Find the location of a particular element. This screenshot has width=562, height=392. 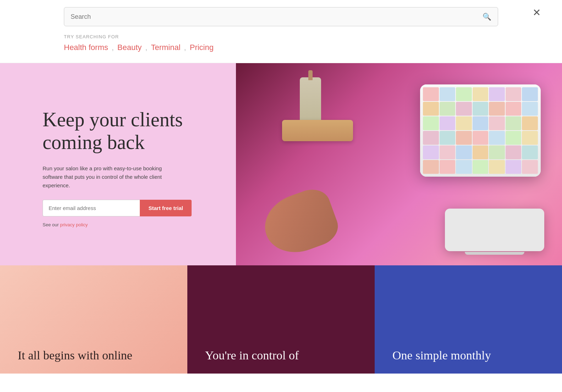

bottom-section-online-booking: It all begins with online is located at coordinates (94, 319).